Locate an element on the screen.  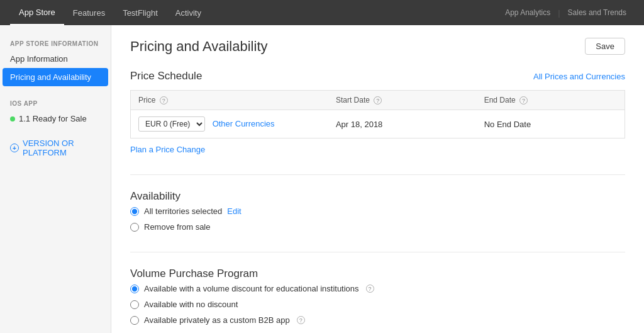
sidebar-section-appstore: APP STORE INFORMATION is located at coordinates (55, 43).